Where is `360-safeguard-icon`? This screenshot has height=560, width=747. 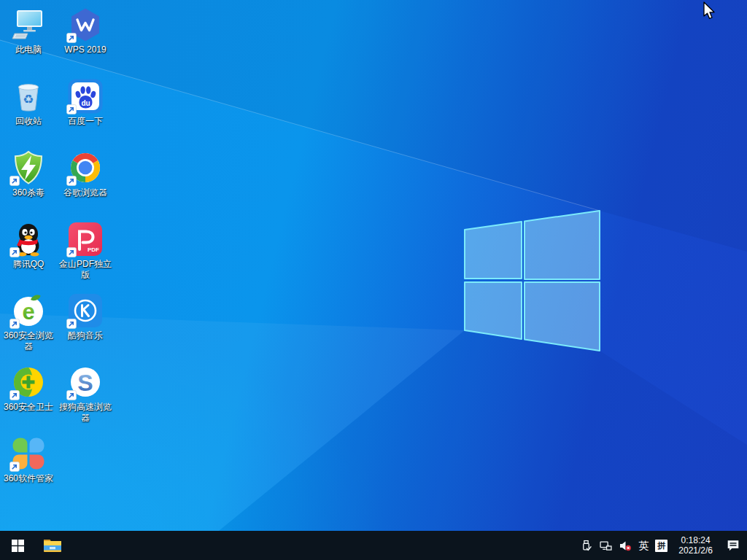 360-safeguard-icon is located at coordinates (28, 382).